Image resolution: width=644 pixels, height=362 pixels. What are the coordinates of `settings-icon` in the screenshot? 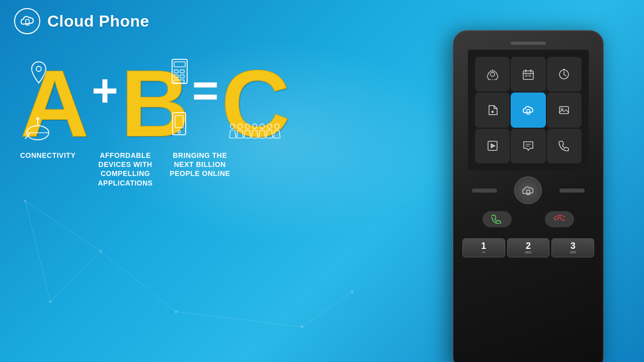 It's located at (492, 74).